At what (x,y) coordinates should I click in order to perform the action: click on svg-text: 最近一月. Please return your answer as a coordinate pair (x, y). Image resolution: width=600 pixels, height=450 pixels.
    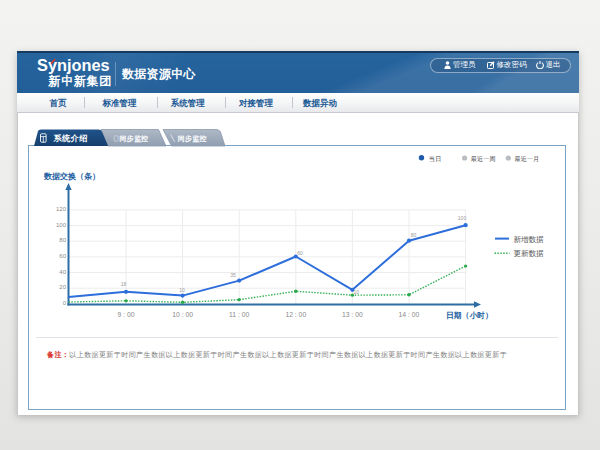
    Looking at the image, I should click on (528, 159).